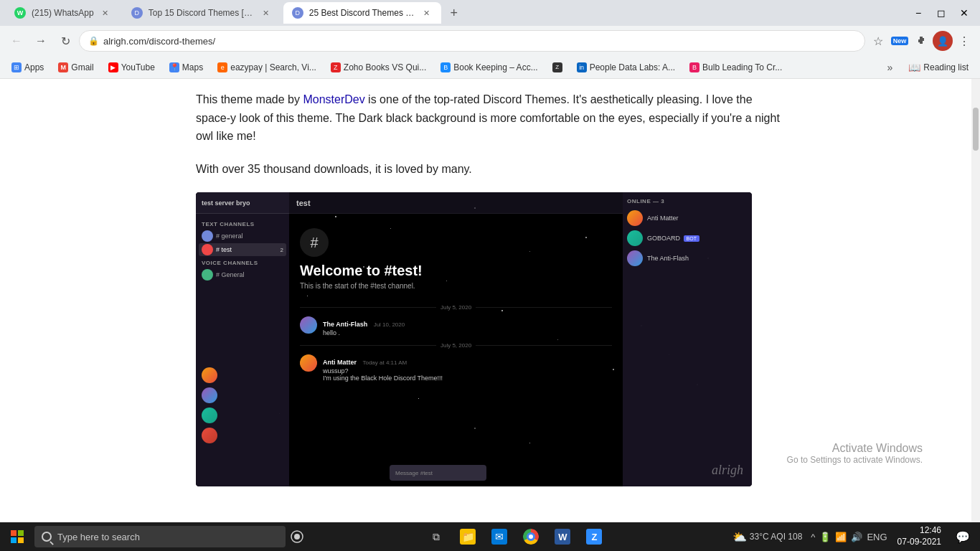 The width and height of the screenshot is (980, 551). What do you see at coordinates (946, 67) in the screenshot?
I see `reading-list-label: Reading list` at bounding box center [946, 67].